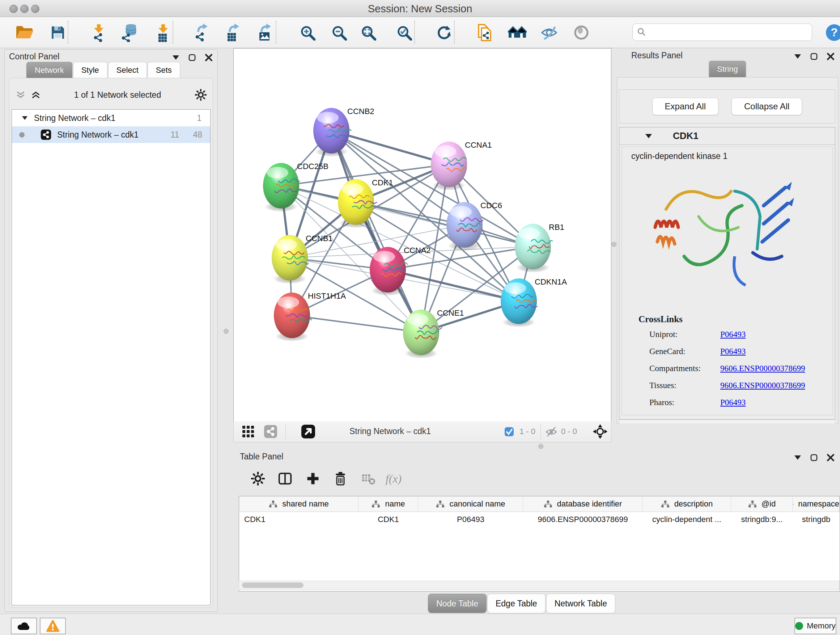 The width and height of the screenshot is (840, 635). What do you see at coordinates (368, 33) in the screenshot?
I see `zoom-fit-icon` at bounding box center [368, 33].